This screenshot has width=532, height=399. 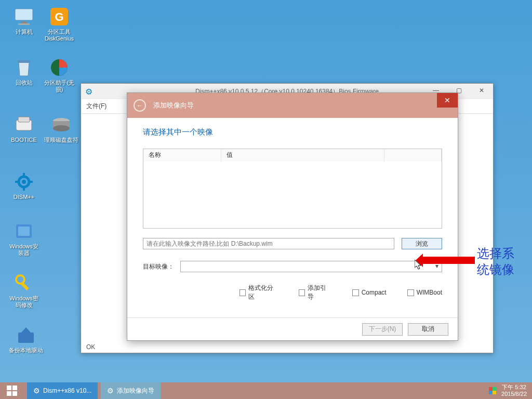 I want to click on back-button: ←, so click(x=140, y=105).